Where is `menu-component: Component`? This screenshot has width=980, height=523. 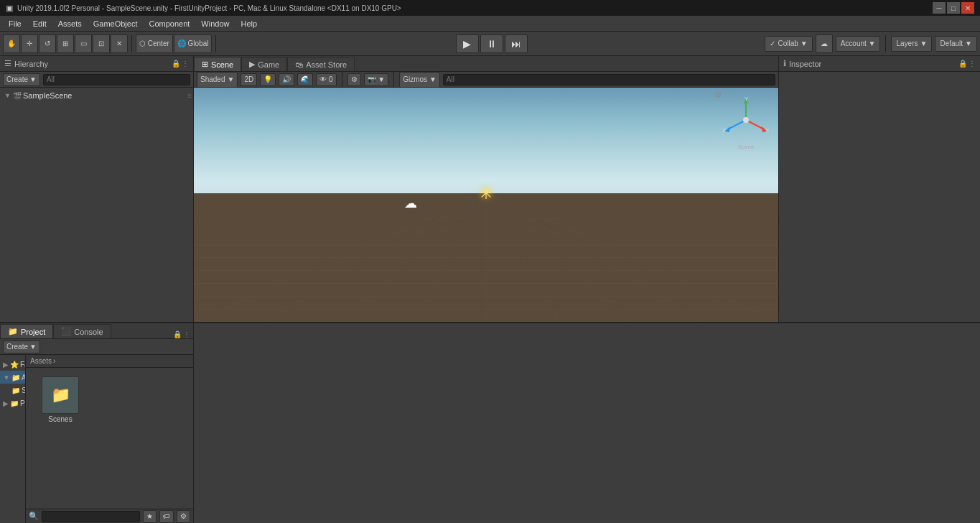 menu-component: Component is located at coordinates (169, 24).